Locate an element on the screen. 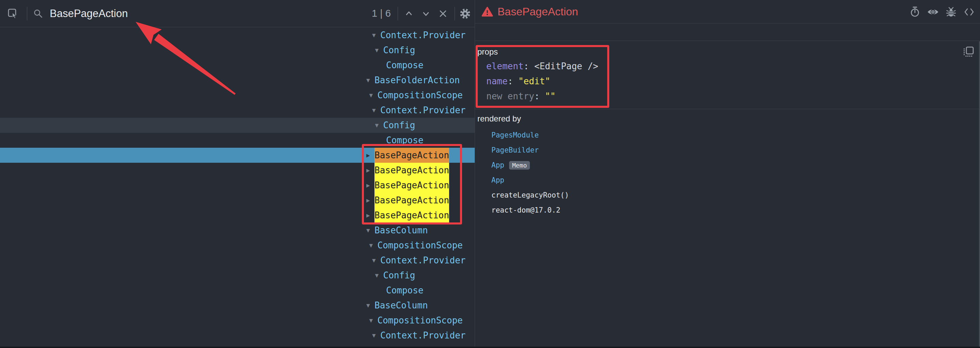 The height and width of the screenshot is (348, 980). code-icon is located at coordinates (969, 12).